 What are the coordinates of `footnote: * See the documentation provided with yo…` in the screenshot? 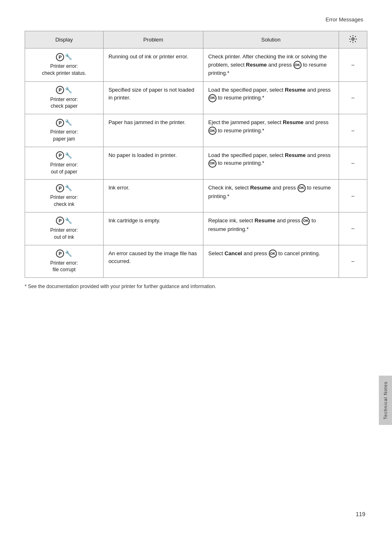 It's located at (196, 286).